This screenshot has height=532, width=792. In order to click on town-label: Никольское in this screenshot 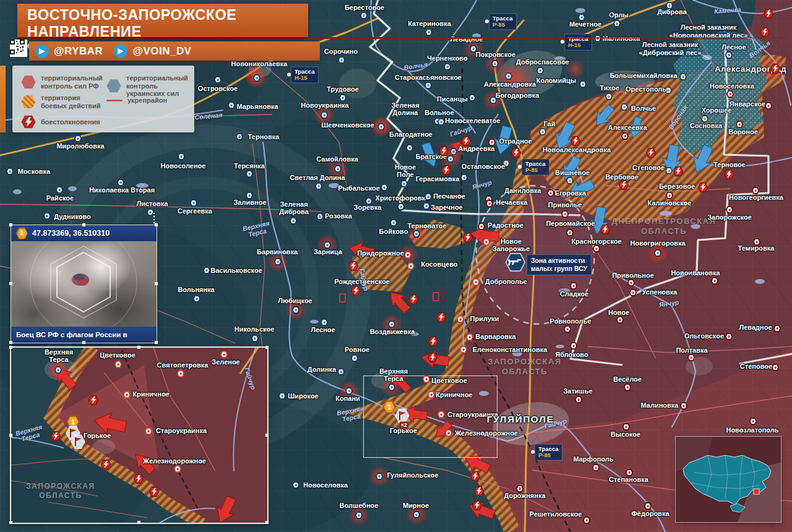, I will do `click(255, 330)`.